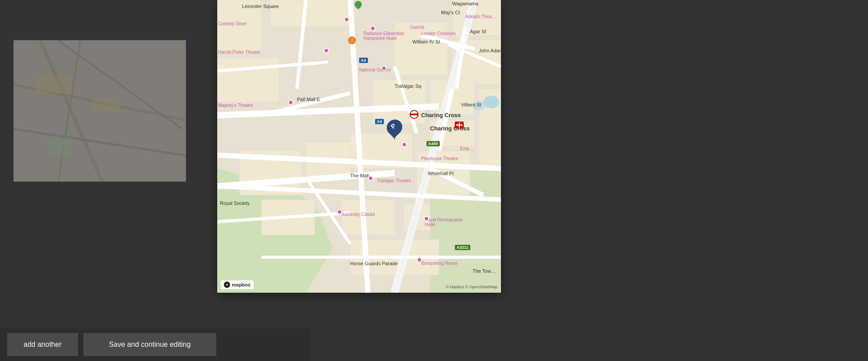  I want to click on green-location-pin, so click(358, 5).